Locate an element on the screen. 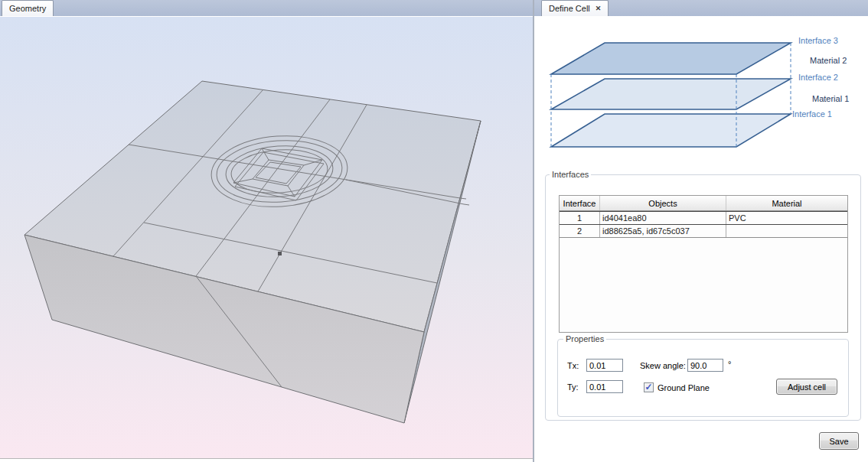 This screenshot has width=868, height=462. save-button: Save is located at coordinates (839, 441).